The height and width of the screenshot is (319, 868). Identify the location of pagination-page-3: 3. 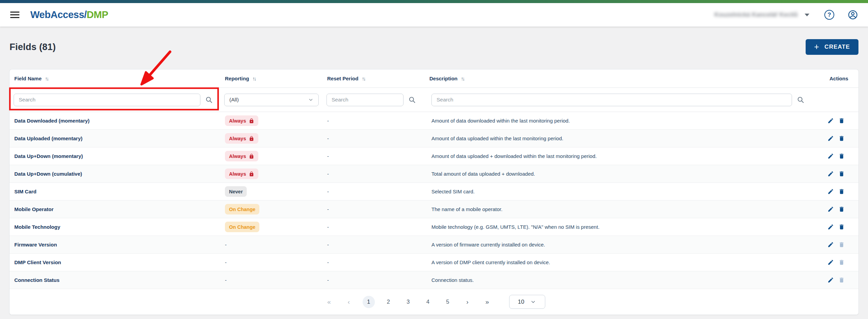
(408, 302).